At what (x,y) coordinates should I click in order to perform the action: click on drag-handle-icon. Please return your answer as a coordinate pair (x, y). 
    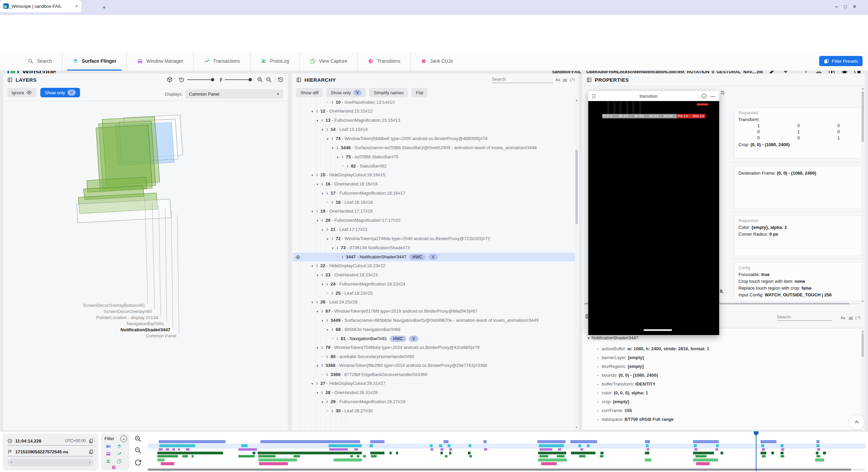
    Looking at the image, I should click on (594, 96).